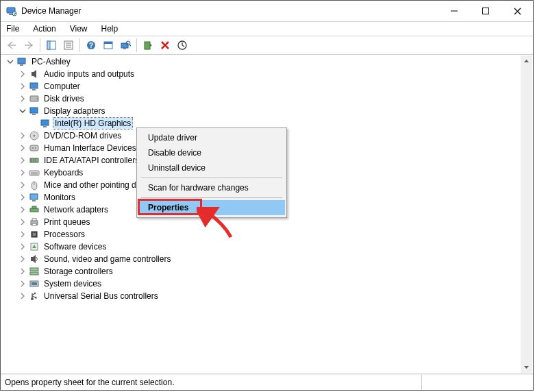 The image size is (535, 392). I want to click on sound-icon, so click(34, 259).